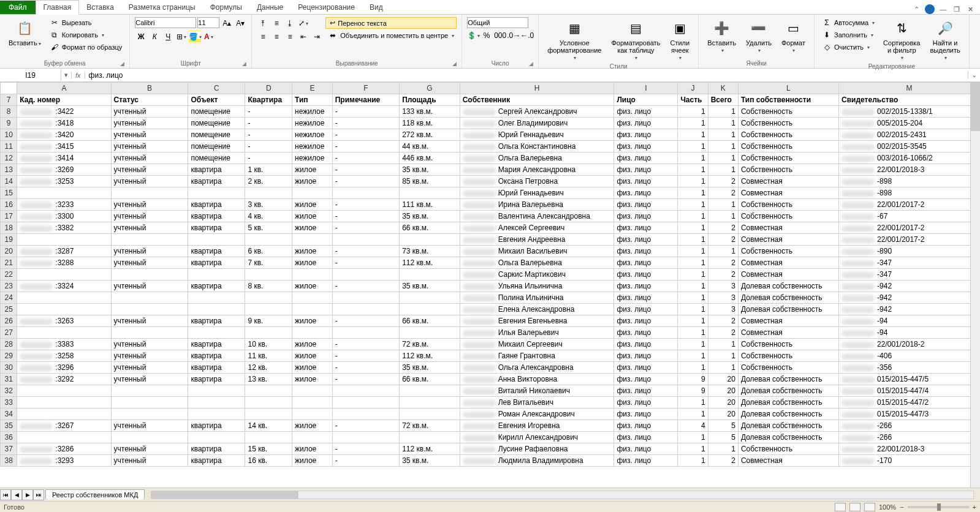  Describe the element at coordinates (693, 344) in the screenshot. I see `cell-J28: 1` at that location.